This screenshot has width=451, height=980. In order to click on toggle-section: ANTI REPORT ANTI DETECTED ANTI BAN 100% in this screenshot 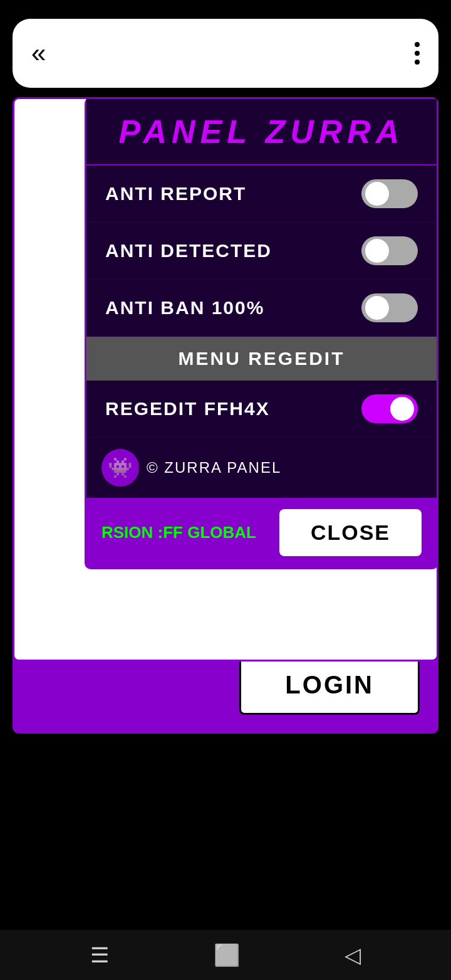, I will do `click(262, 251)`.